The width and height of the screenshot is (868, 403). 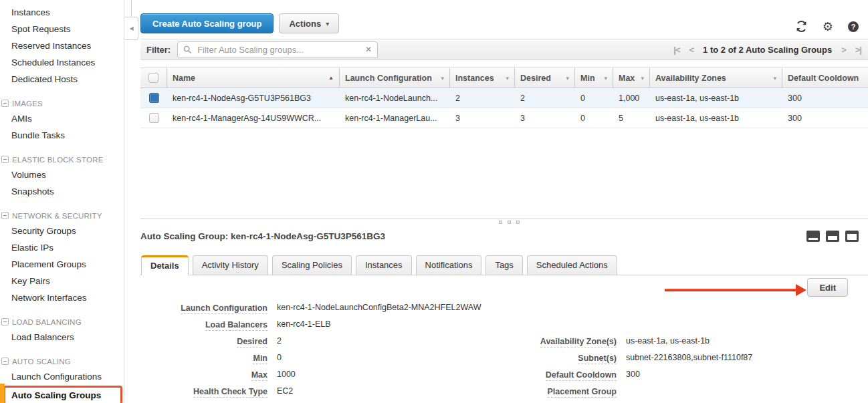 What do you see at coordinates (310, 307) in the screenshot?
I see `field-launch-configuration: Launch Configuration ken-rc4-1-NodeLaunc…` at bounding box center [310, 307].